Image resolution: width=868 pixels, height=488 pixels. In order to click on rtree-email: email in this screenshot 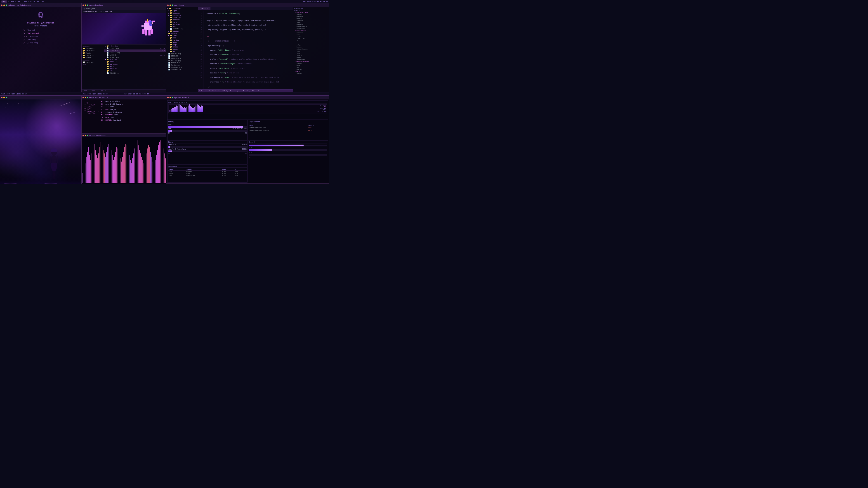, I will do `click(311, 37)`.